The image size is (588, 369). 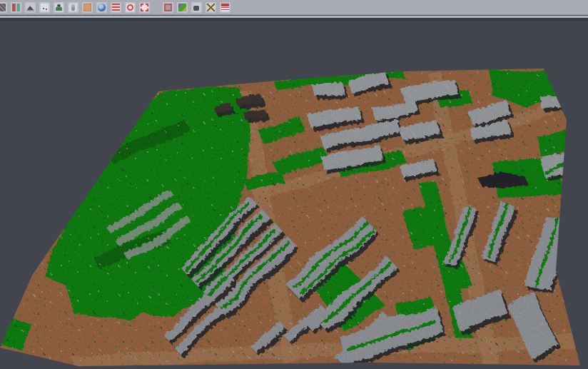 What do you see at coordinates (211, 7) in the screenshot?
I see `yellow-cross-icon-glyph` at bounding box center [211, 7].